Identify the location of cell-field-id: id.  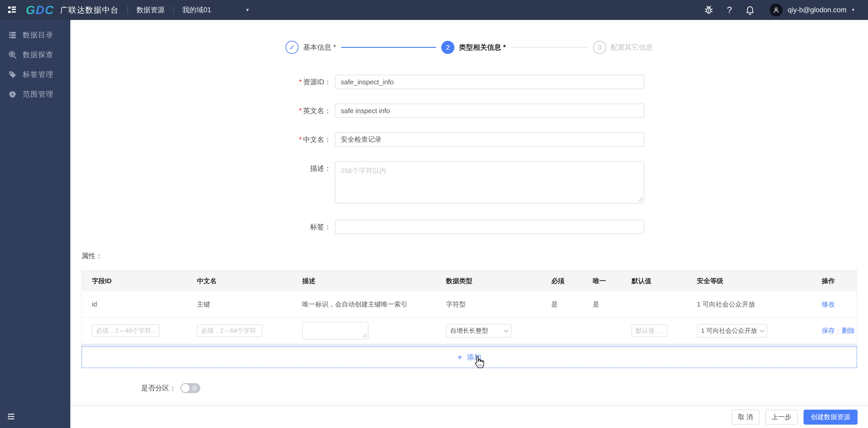
(144, 304).